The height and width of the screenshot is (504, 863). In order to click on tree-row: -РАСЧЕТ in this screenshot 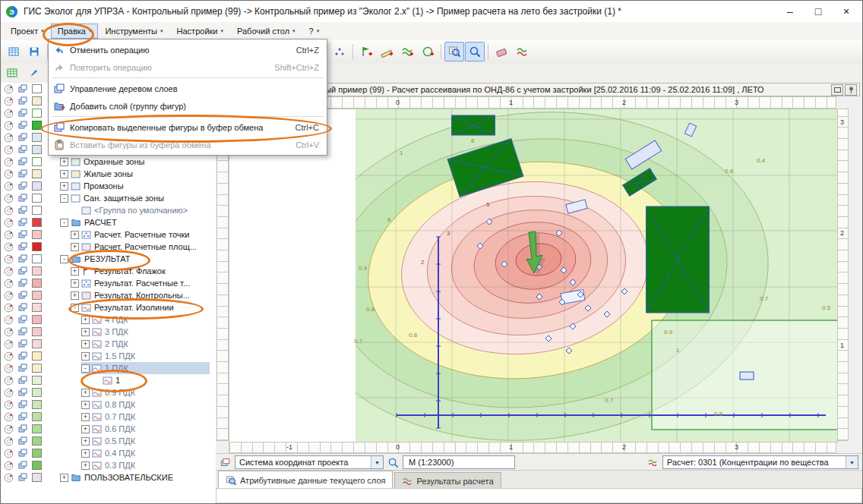, I will do `click(108, 222)`.